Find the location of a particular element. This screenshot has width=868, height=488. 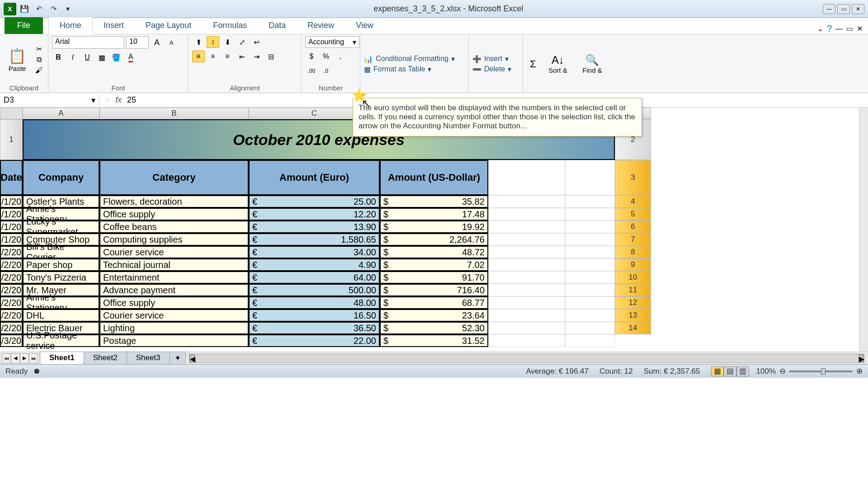

cell-dollar-12: $23.64 is located at coordinates (434, 315).